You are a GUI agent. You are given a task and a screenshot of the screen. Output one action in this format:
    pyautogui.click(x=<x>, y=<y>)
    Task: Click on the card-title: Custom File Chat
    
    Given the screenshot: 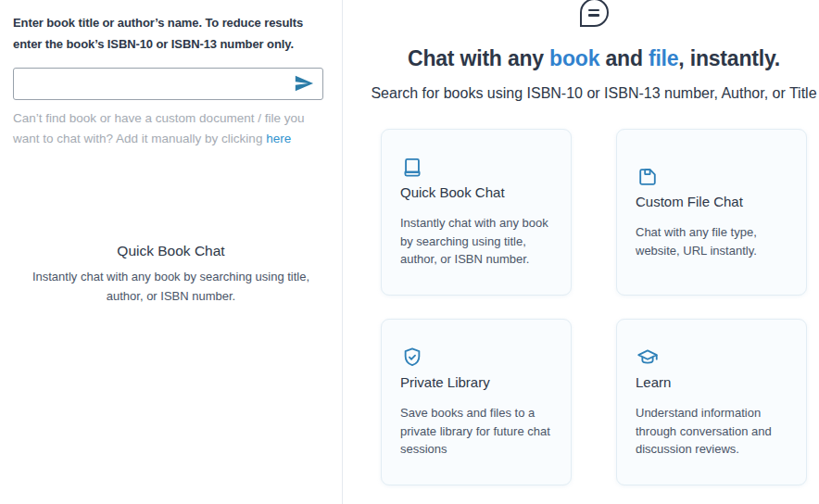 What is the action you would take?
    pyautogui.click(x=689, y=202)
    